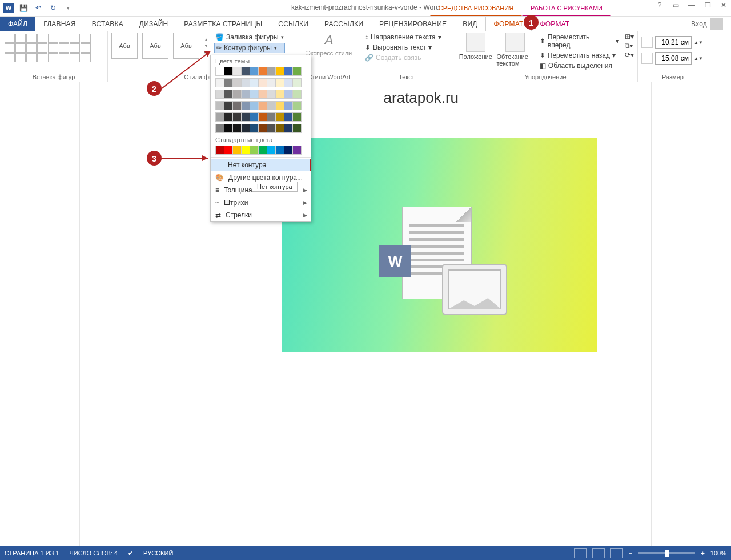 This screenshot has width=731, height=560. Describe the element at coordinates (223, 24) in the screenshot. I see `tab-layout: РАЗМЕТКА СТРАНИЦЫ` at that location.